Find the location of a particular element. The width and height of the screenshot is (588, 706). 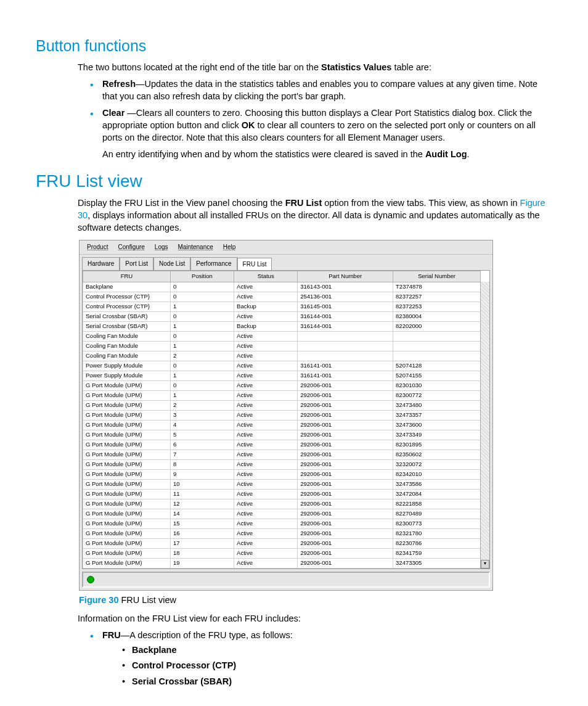

status-bar is located at coordinates (286, 580).